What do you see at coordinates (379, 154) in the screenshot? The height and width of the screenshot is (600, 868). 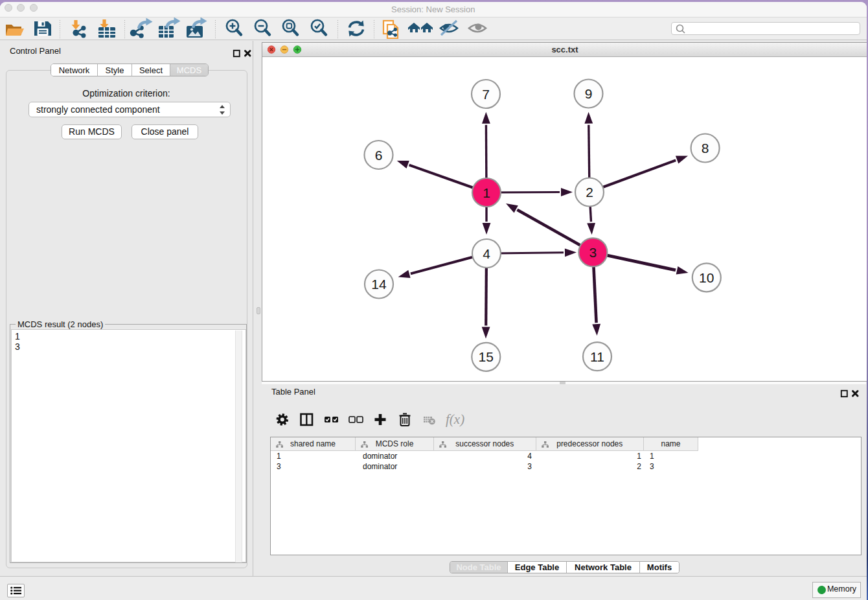 I see `svg-text: 6` at bounding box center [379, 154].